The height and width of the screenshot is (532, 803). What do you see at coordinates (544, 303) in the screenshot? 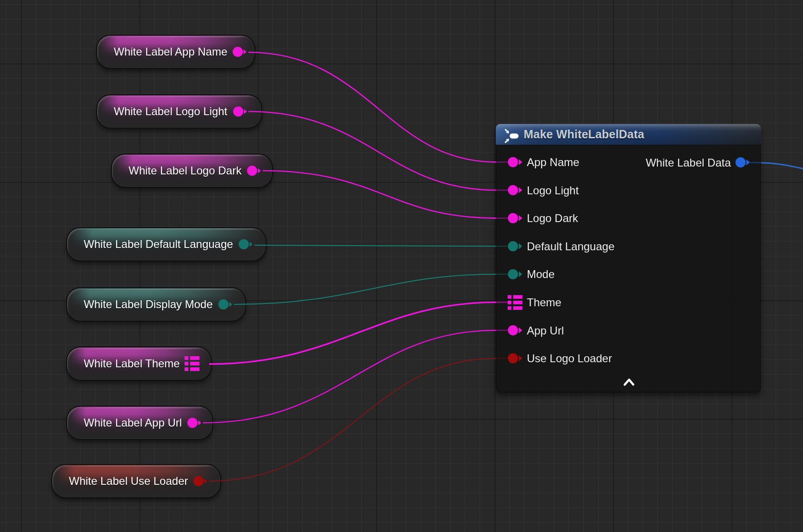
I see `svg-text: Theme` at bounding box center [544, 303].